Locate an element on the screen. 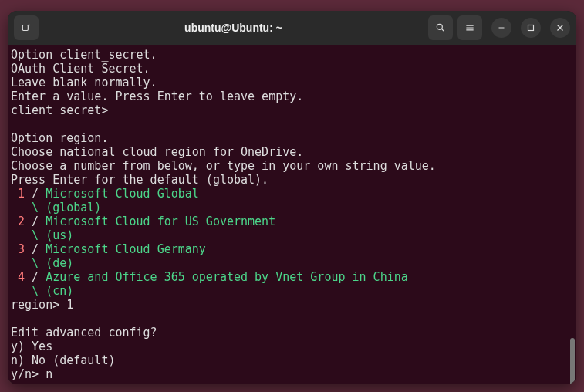  option-label: Microsoft Cloud Global is located at coordinates (122, 194).